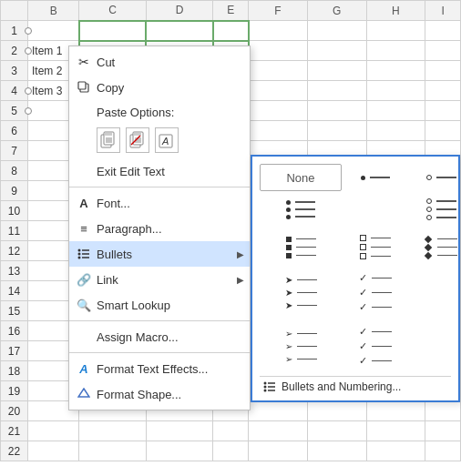 This screenshot has width=461, height=476. I want to click on paste-options-label: Paste Options:, so click(159, 111).